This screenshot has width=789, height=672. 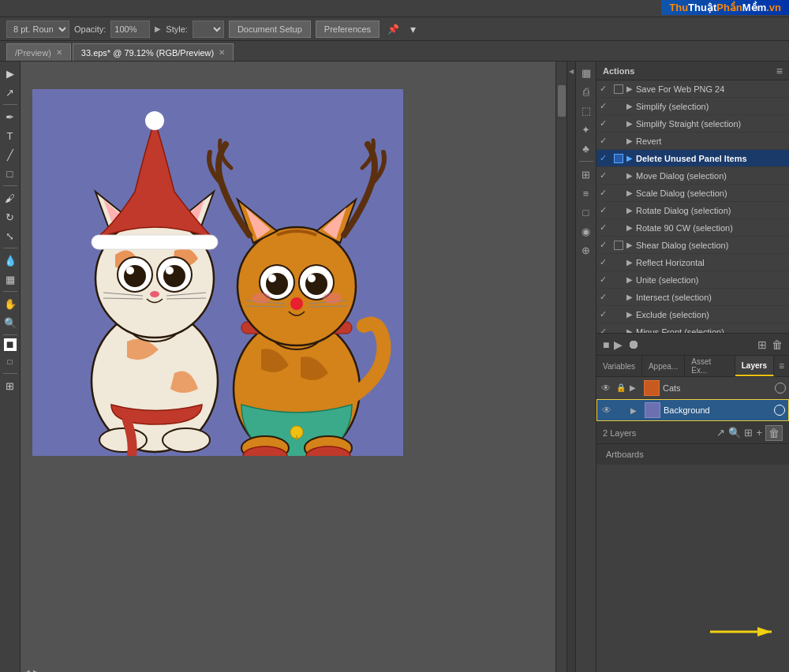 I want to click on action-label-4: Revert, so click(x=649, y=141).